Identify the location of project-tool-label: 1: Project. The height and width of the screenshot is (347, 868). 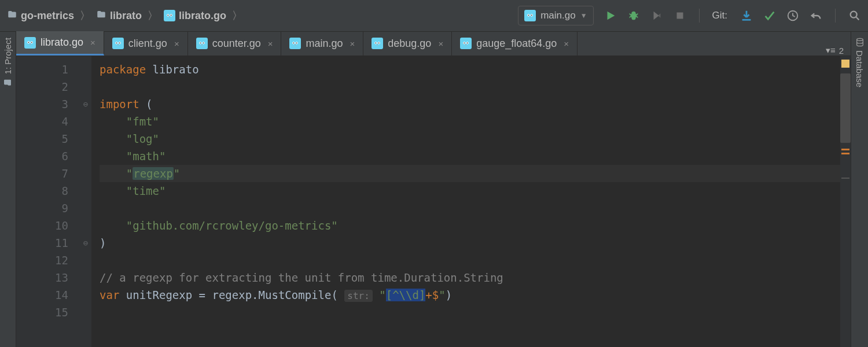
(8, 56).